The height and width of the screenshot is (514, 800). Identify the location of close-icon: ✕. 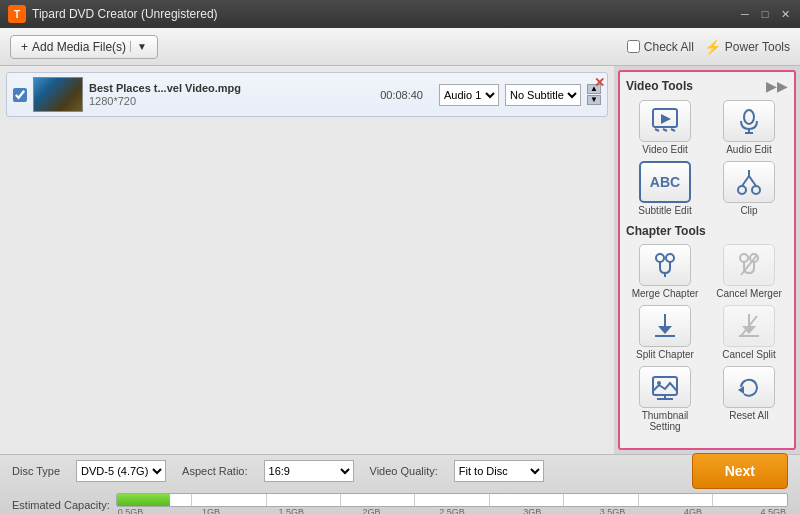
(785, 14).